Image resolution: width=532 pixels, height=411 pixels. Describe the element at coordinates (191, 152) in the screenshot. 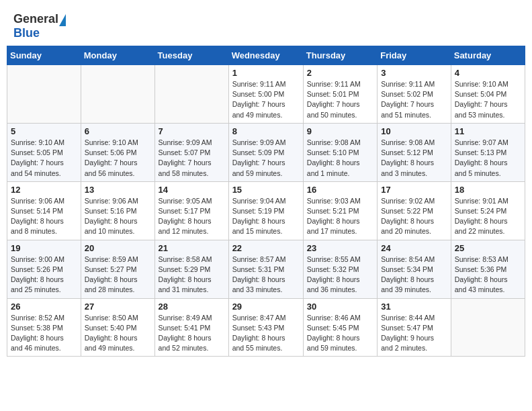

I see `day-cell: 7Sunrise: 9:09 AM Sunset: 5:07 PM Daylig…` at that location.